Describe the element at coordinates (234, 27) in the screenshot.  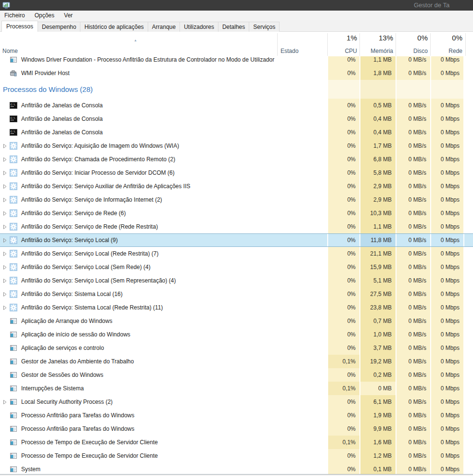
I see `tab-detalhes: Detalhes` at that location.